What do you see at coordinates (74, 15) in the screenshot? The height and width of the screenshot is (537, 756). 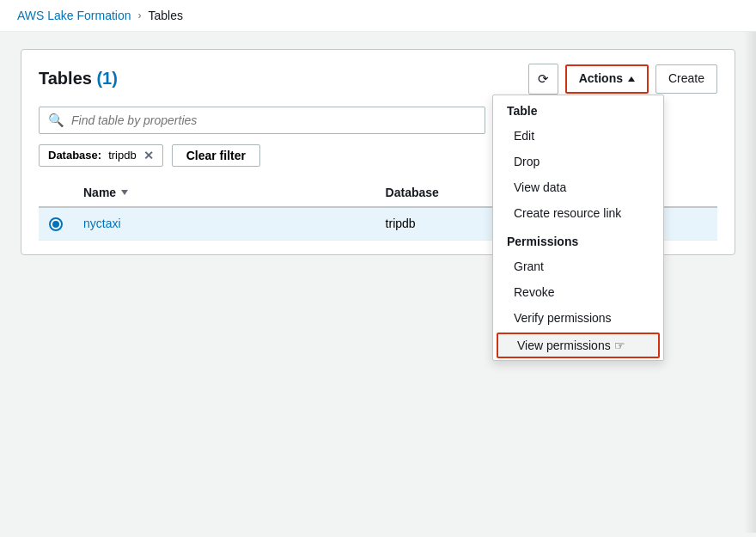 I see `breadcrumb-parent: AWS Lake Formation` at bounding box center [74, 15].